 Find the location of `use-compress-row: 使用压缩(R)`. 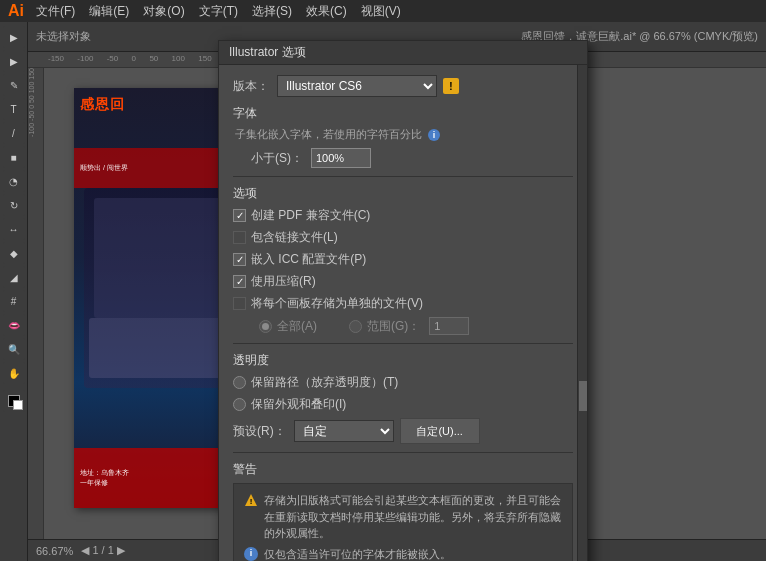

use-compress-row: 使用压缩(R) is located at coordinates (403, 282).